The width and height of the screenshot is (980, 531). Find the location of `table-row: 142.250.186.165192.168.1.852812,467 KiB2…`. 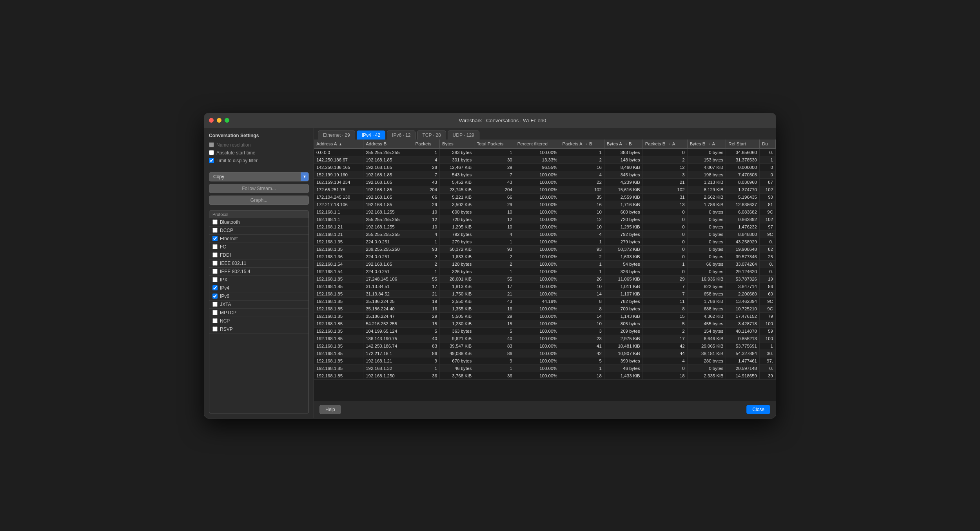

table-row: 142.250.186.165192.168.1.852812,467 KiB2… is located at coordinates (545, 167).